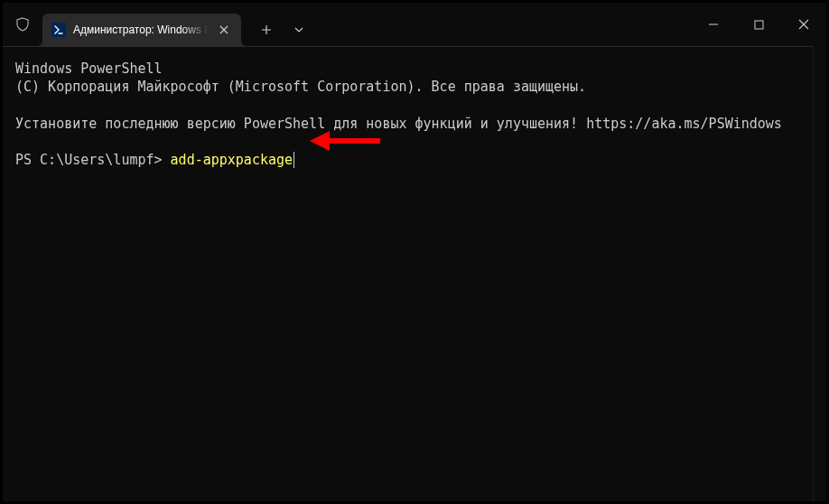 This screenshot has height=504, width=829. What do you see at coordinates (23, 24) in the screenshot?
I see `shield-icon` at bounding box center [23, 24].